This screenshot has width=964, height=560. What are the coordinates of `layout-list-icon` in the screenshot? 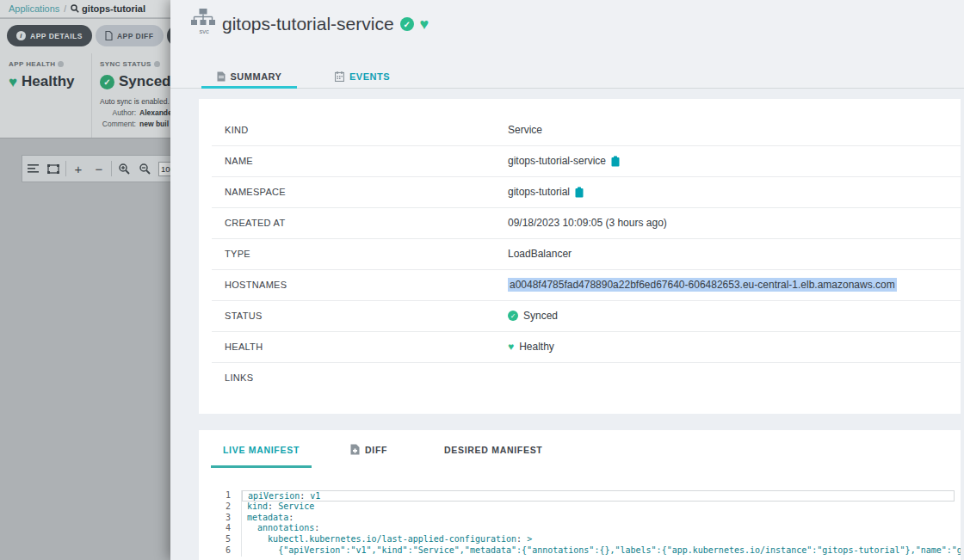 It's located at (33, 169).